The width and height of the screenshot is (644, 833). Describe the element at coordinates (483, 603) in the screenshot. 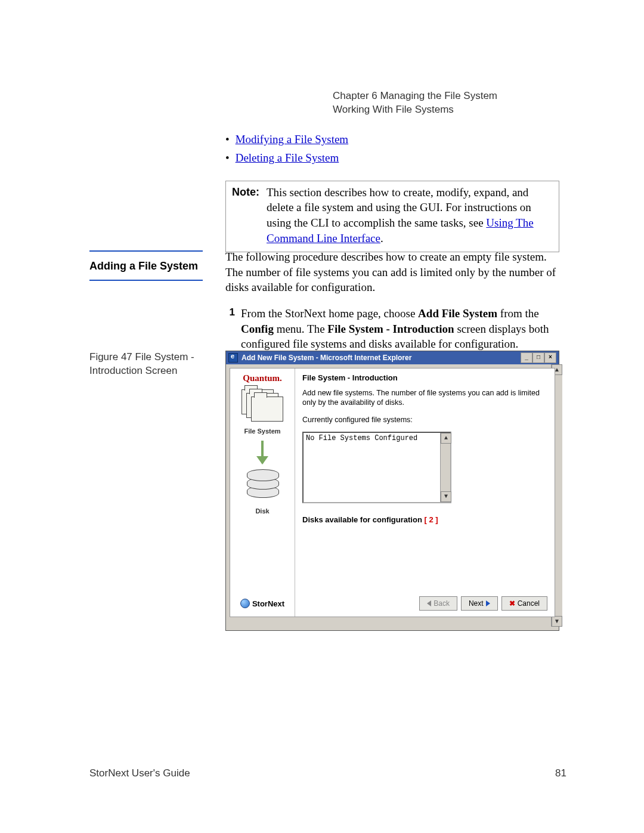

I see `wizard-buttons: Back Next ✖ Cancel` at that location.